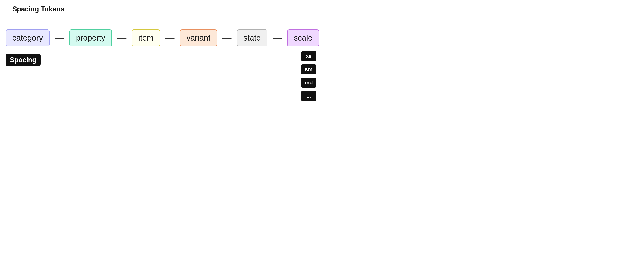  What do you see at coordinates (23, 60) in the screenshot?
I see `category-badge: Spacing` at bounding box center [23, 60].